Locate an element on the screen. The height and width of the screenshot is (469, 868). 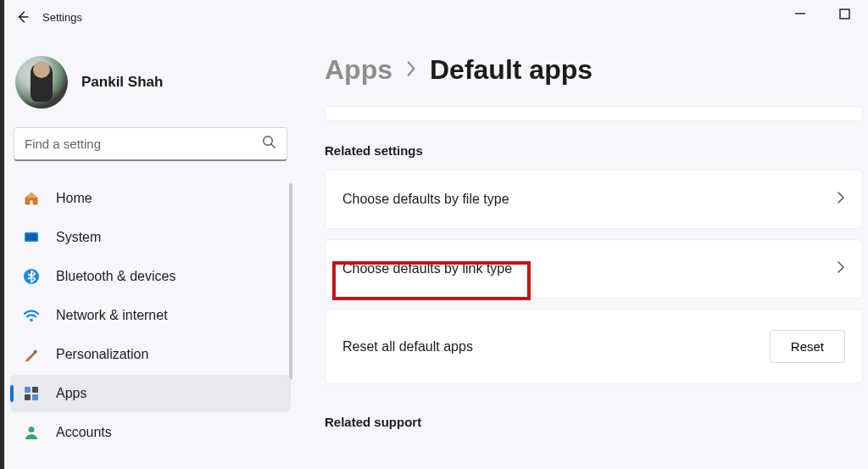
avatar is located at coordinates (42, 82).